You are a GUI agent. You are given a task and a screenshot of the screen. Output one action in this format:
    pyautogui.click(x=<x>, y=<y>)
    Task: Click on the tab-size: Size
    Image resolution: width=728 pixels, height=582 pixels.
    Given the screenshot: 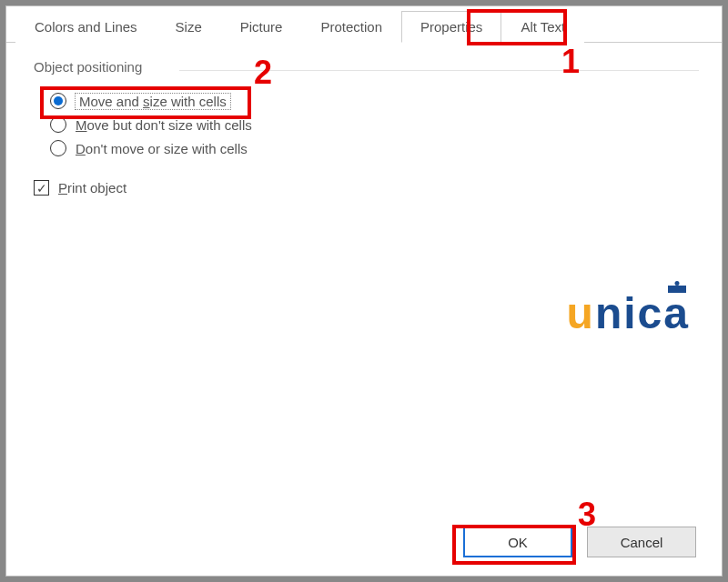 What is the action you would take?
    pyautogui.click(x=189, y=27)
    